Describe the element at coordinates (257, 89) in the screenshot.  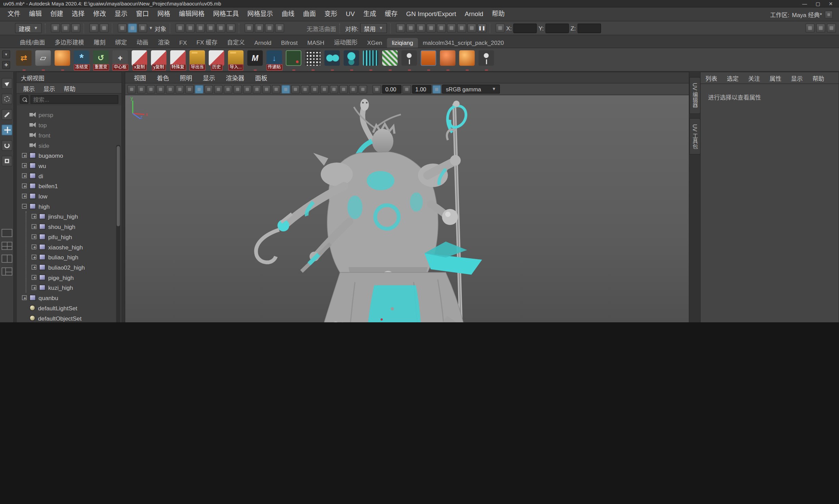
I see `safe-title-icon` at that location.